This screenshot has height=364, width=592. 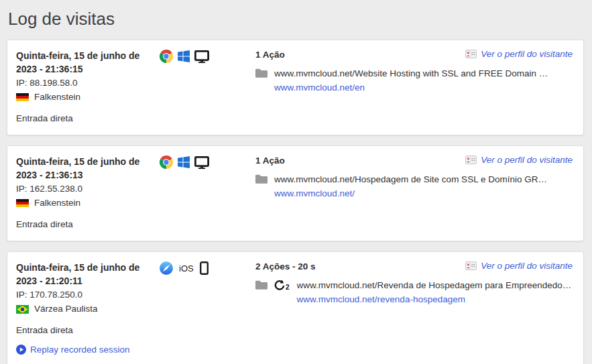 What do you see at coordinates (381, 300) in the screenshot?
I see `visited-page-link: www.mvmcloud.net/revenda-hospedagem` at bounding box center [381, 300].